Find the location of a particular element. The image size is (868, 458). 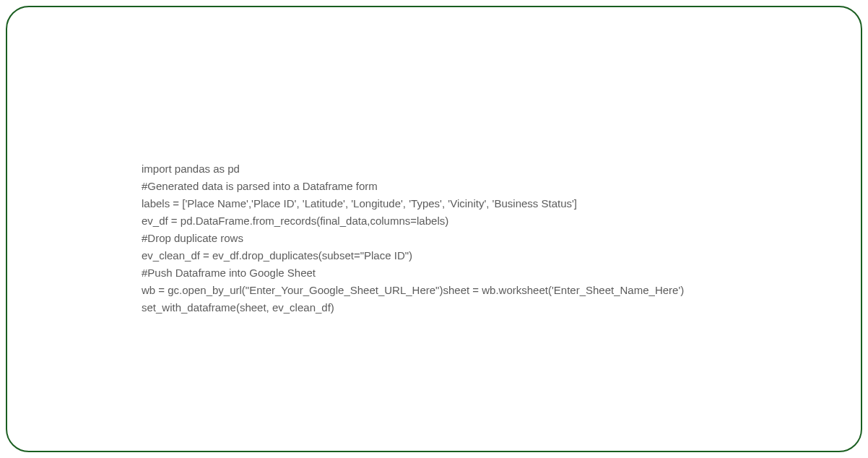

code-line: labels = ['Place Name','Place ID', 'Lati… is located at coordinates (434, 204).